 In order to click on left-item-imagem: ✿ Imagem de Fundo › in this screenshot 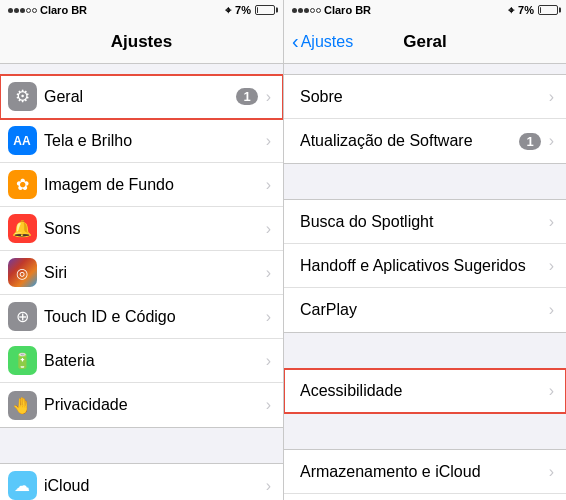, I will do `click(142, 185)`.